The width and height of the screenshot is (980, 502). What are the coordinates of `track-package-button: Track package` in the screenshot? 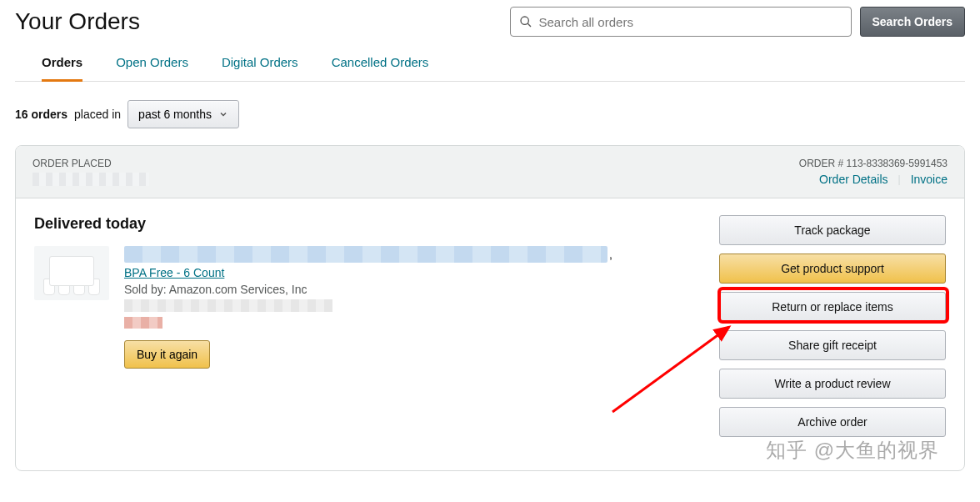 It's located at (832, 230).